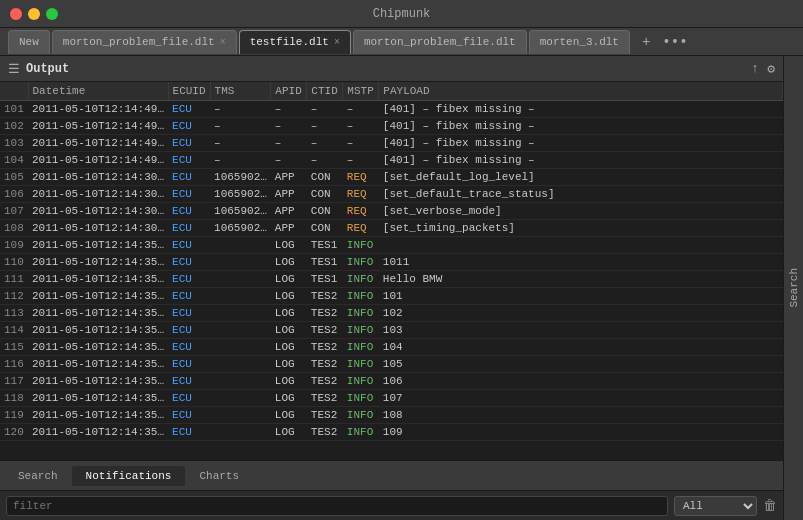 The image size is (803, 520). Describe the element at coordinates (674, 42) in the screenshot. I see `more-tabs-button: •••` at that location.